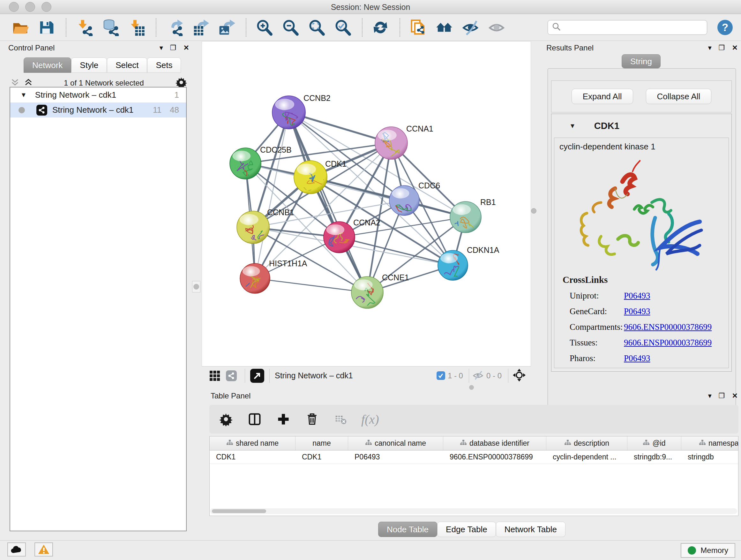 This screenshot has width=741, height=560. I want to click on grid-view-icon, so click(215, 376).